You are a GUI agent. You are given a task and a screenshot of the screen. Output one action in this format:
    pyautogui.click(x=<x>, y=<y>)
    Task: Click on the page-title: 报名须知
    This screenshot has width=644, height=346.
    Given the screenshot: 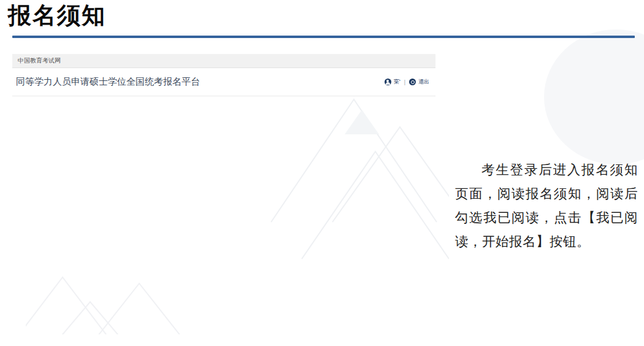 What is the action you would take?
    pyautogui.click(x=57, y=16)
    